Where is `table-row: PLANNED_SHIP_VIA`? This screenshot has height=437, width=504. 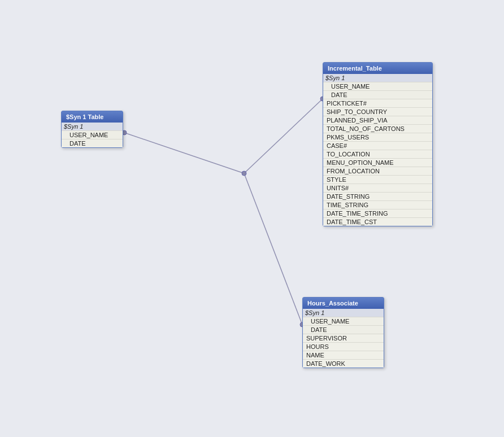 table-row: PLANNED_SHIP_VIA is located at coordinates (377, 121).